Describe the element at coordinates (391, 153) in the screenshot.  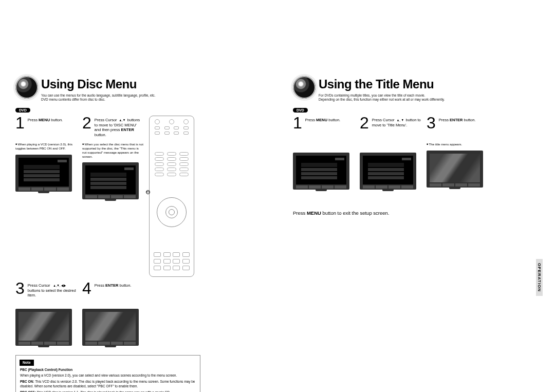
I see `step-2: 2 Press Cursor ▲, ▼ button to move to 'T…` at that location.